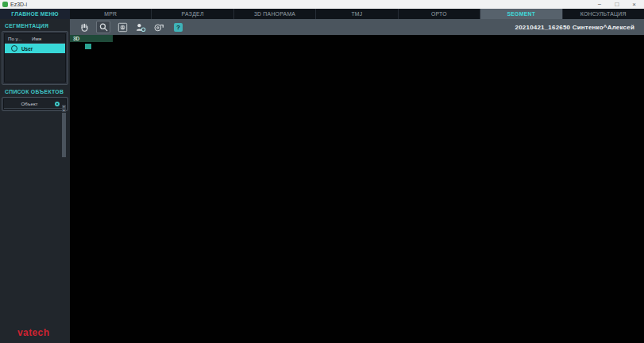 The height and width of the screenshot is (343, 644). I want to click on menu-tab: КОНСУЛЬТАЦИЯ, so click(604, 14).